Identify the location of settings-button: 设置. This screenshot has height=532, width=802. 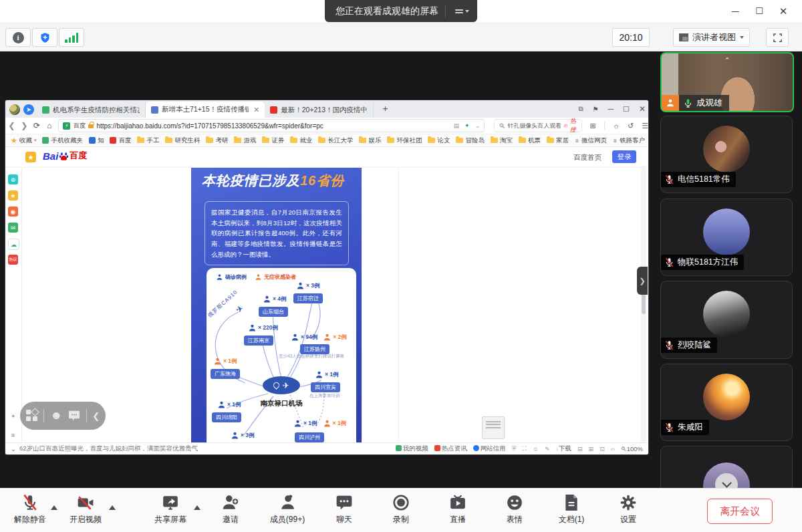
(628, 509).